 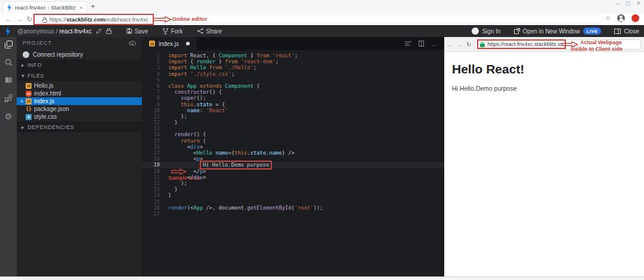 What do you see at coordinates (608, 18) in the screenshot?
I see `bookmark-star-icon: ☆` at bounding box center [608, 18].